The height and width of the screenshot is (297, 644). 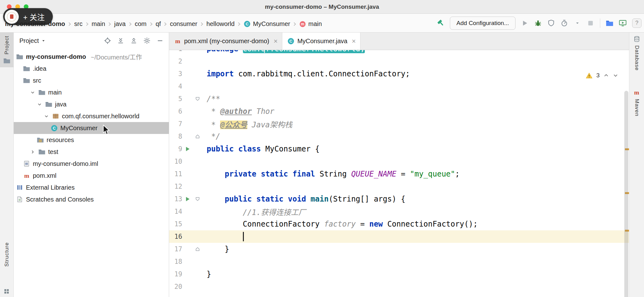 I want to click on tree-item-label: java, so click(x=61, y=105).